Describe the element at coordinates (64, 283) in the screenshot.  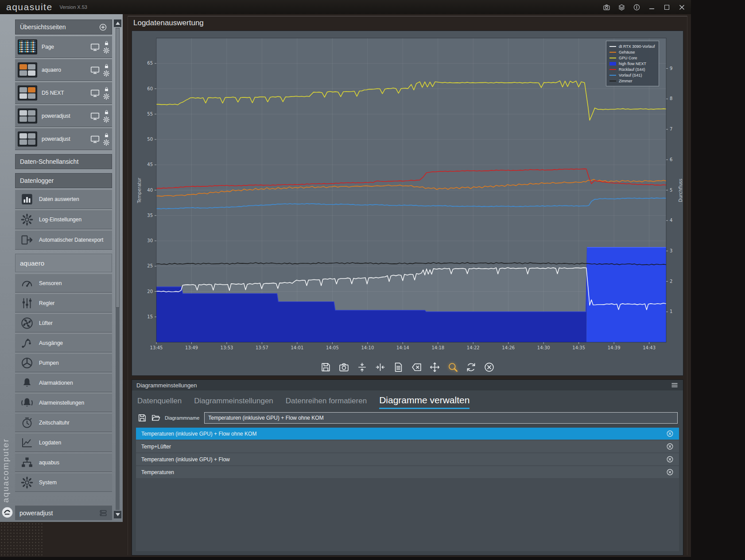
I see `sidebar-item-sensoren: Sensoren` at that location.